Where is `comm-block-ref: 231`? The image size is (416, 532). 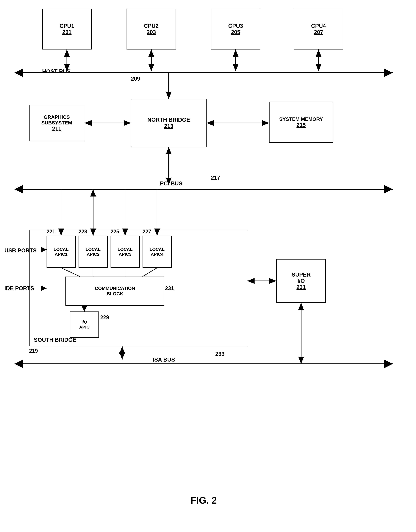
comm-block-ref: 231 is located at coordinates (170, 289).